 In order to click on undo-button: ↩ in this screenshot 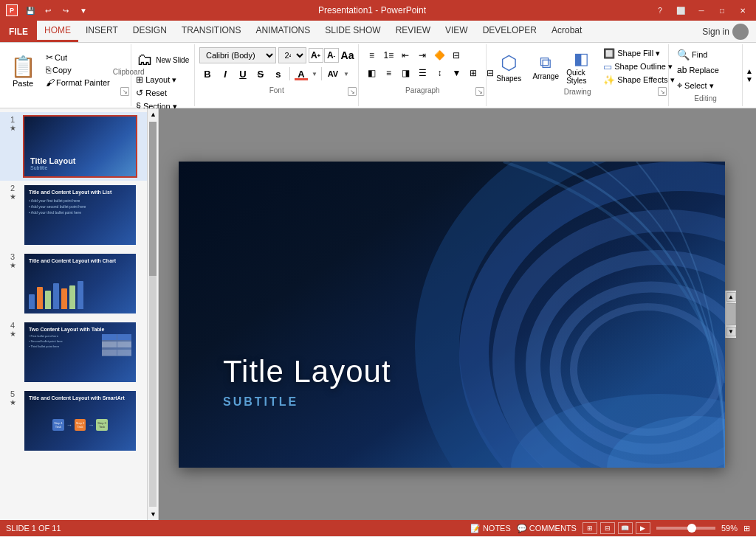, I will do `click(48, 10)`.